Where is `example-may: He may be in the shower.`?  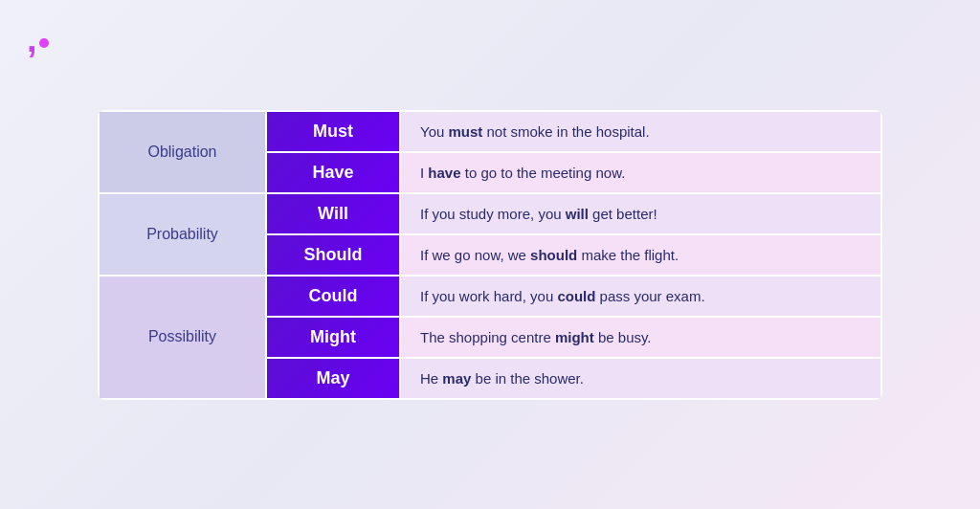 example-may: He may be in the shower. is located at coordinates (641, 379).